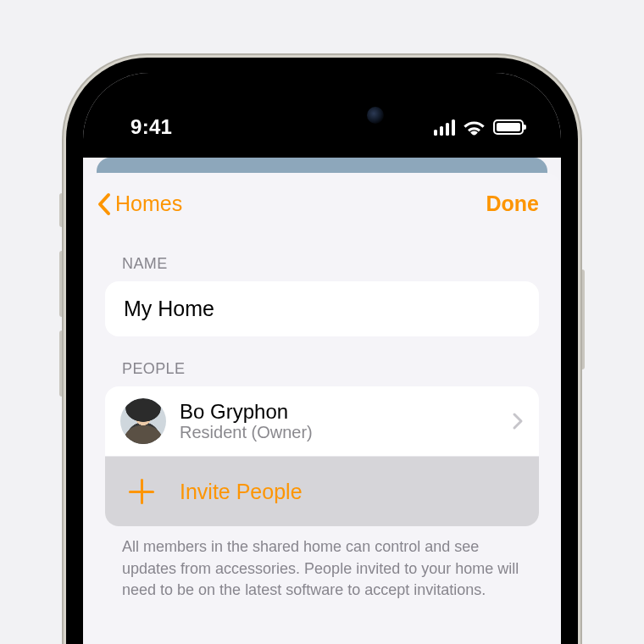  What do you see at coordinates (514, 421) in the screenshot?
I see `chevron-right-icon` at bounding box center [514, 421].